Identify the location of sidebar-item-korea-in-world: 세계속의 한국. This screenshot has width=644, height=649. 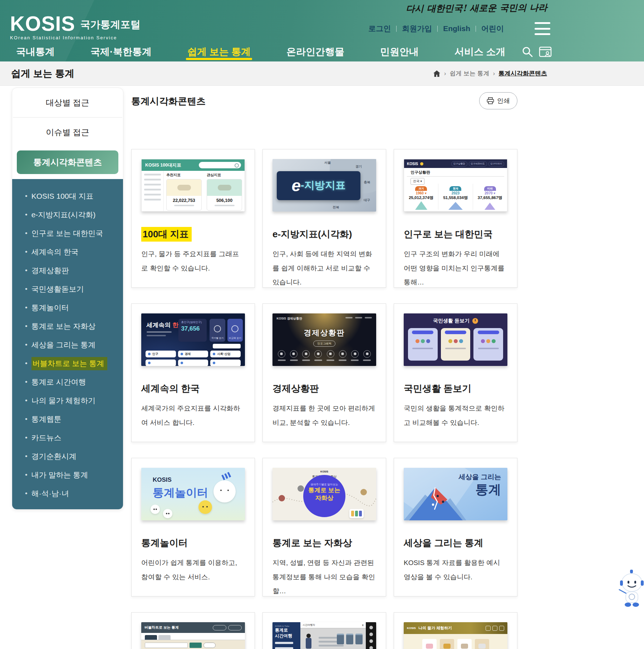
(72, 252).